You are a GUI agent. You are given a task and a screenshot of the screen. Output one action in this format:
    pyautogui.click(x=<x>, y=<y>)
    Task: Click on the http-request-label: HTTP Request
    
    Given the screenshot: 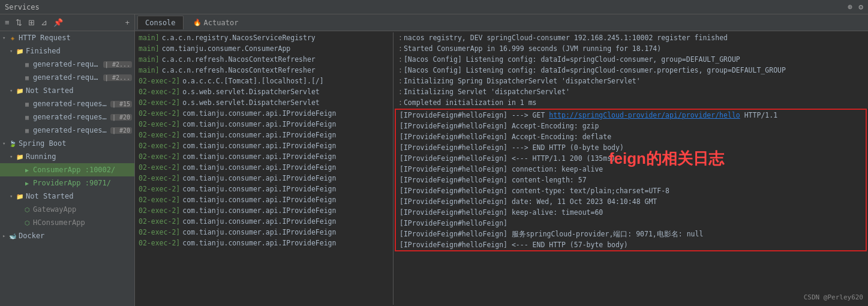 What is the action you would take?
    pyautogui.click(x=44, y=38)
    